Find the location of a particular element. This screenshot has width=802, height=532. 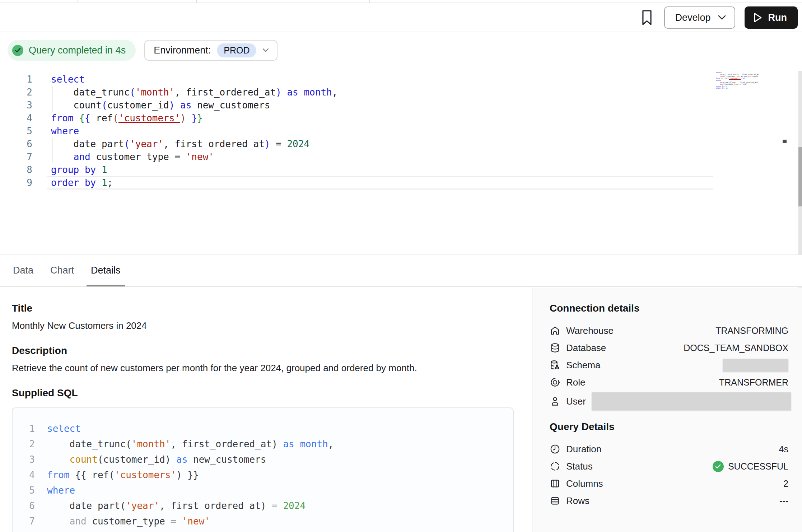

database-icon is located at coordinates (555, 348).